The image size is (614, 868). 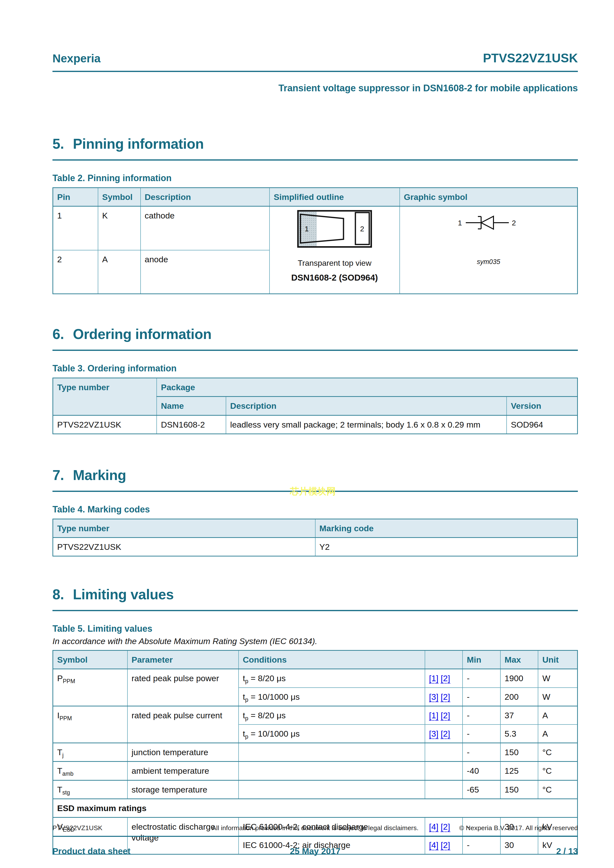 What do you see at coordinates (76, 272) in the screenshot?
I see `pin-2-number: 2` at bounding box center [76, 272].